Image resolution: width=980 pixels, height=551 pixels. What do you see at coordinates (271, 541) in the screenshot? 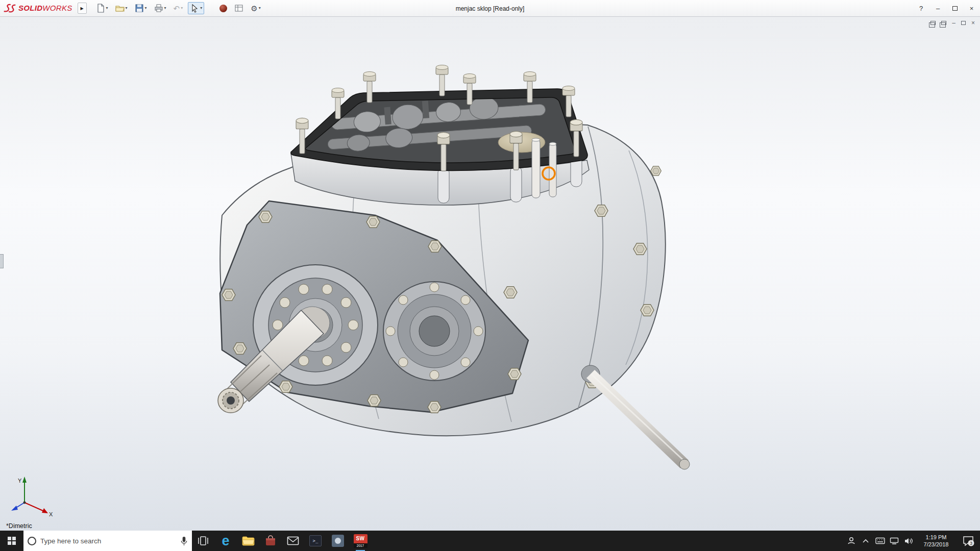
I see `store-app-button` at bounding box center [271, 541].